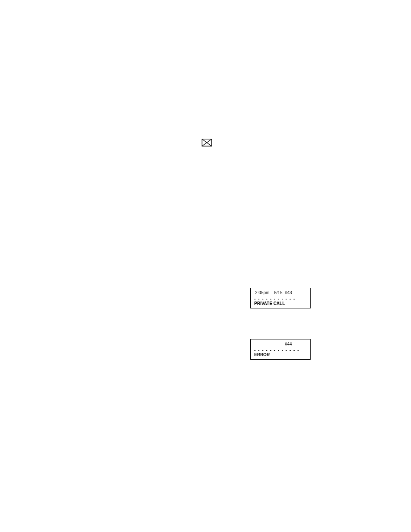 The height and width of the screenshot is (532, 411). I want to click on envelope-icon, so click(207, 143).